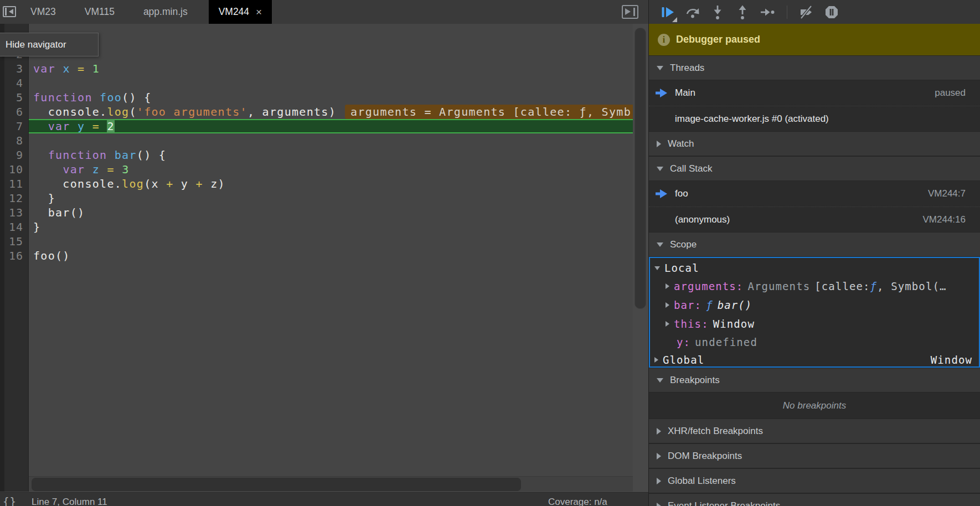 The height and width of the screenshot is (506, 980). What do you see at coordinates (742, 12) in the screenshot?
I see `step-out-icon` at bounding box center [742, 12].